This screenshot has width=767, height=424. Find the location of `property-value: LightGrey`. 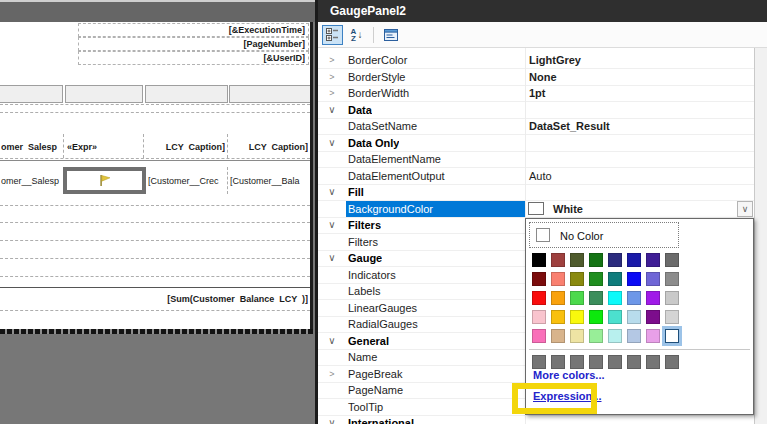

property-value: LightGrey is located at coordinates (640, 60).